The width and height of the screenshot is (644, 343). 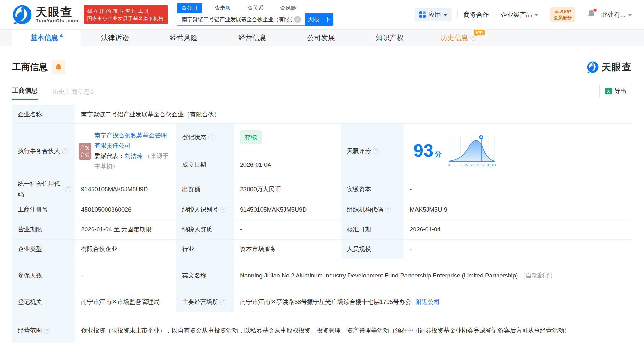 What do you see at coordinates (298, 19) in the screenshot?
I see `clear-icon` at bounding box center [298, 19].